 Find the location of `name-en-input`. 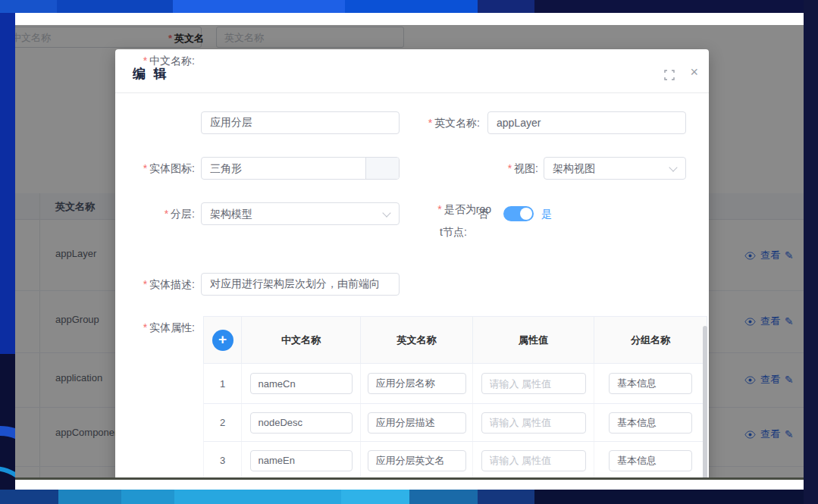

name-en-input is located at coordinates (587, 123).